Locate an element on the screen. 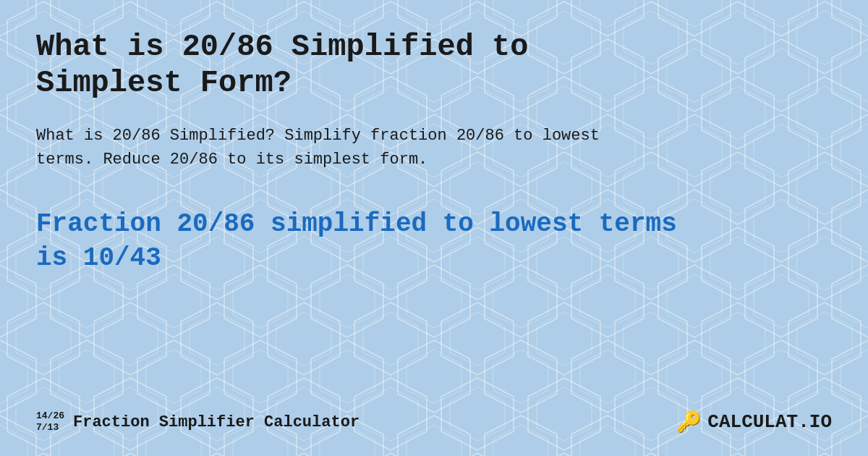 This screenshot has width=868, height=456. footer-fraction-2: 7/13 is located at coordinates (51, 428).